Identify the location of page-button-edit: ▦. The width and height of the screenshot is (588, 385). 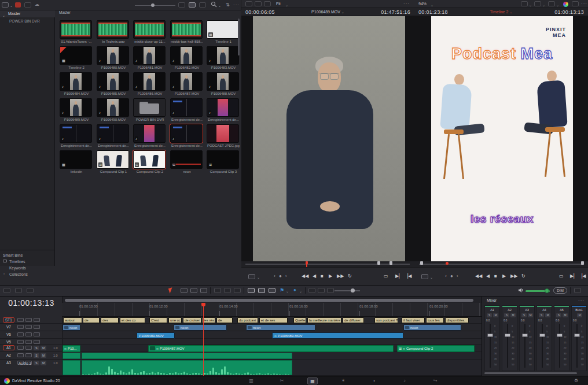
(313, 381).